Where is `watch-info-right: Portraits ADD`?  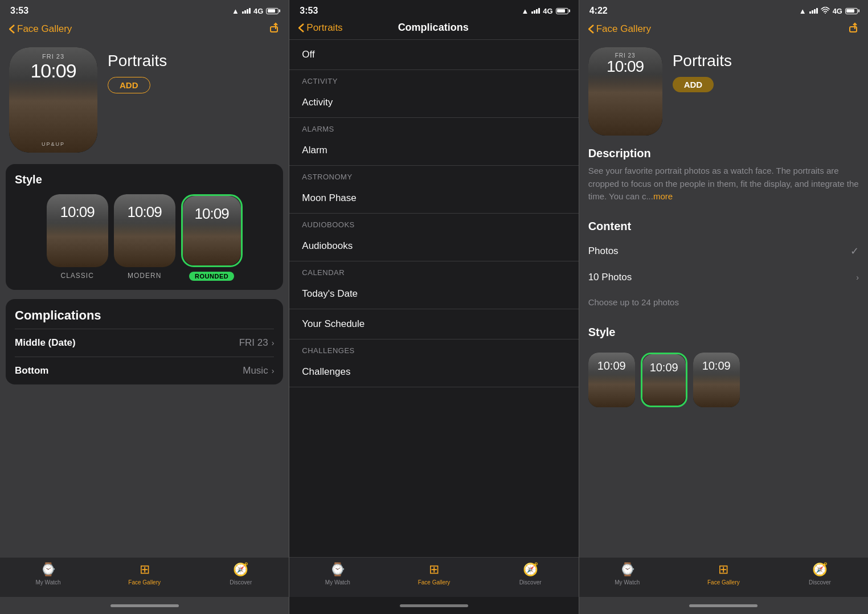 watch-info-right: Portraits ADD is located at coordinates (702, 69).